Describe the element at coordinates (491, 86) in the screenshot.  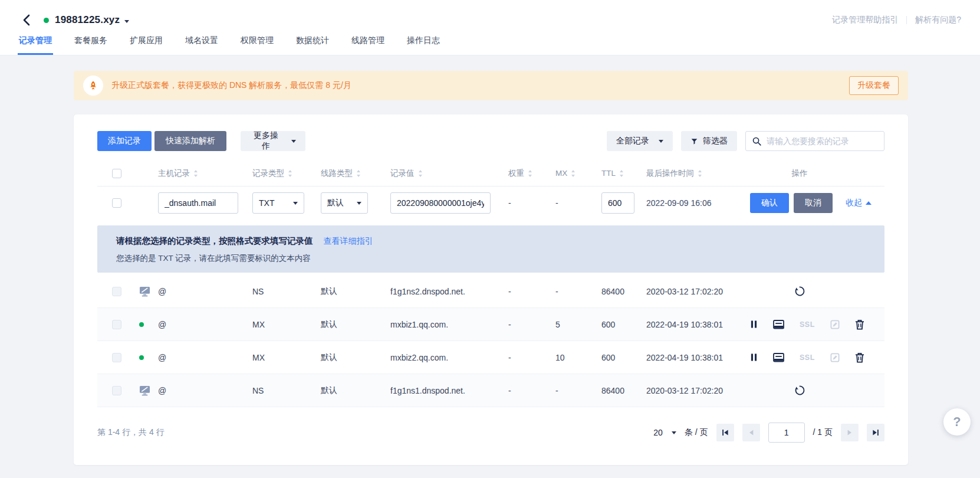
I see `upgrade-banner: 升级正式版套餐，获得更极致的 DNS 解析服务，最低仅需 8 元/月 升级套餐` at that location.